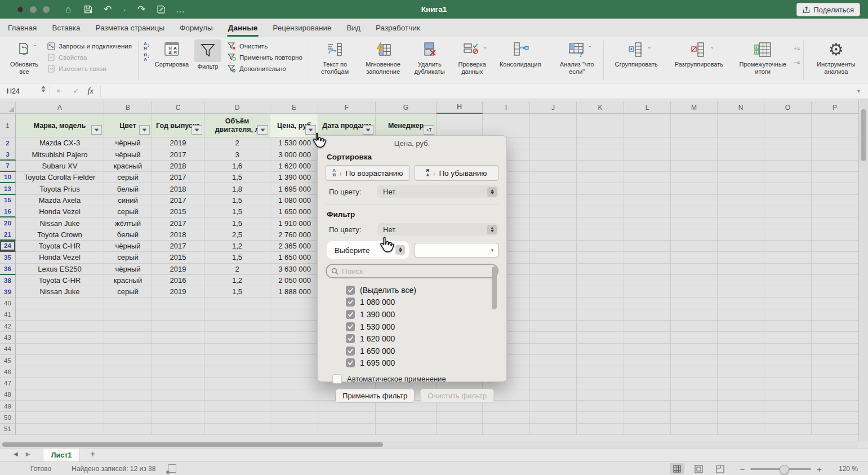 The height and width of the screenshot is (475, 868). I want to click on tab-Разметка страницы: Разметка страницы, so click(130, 28).